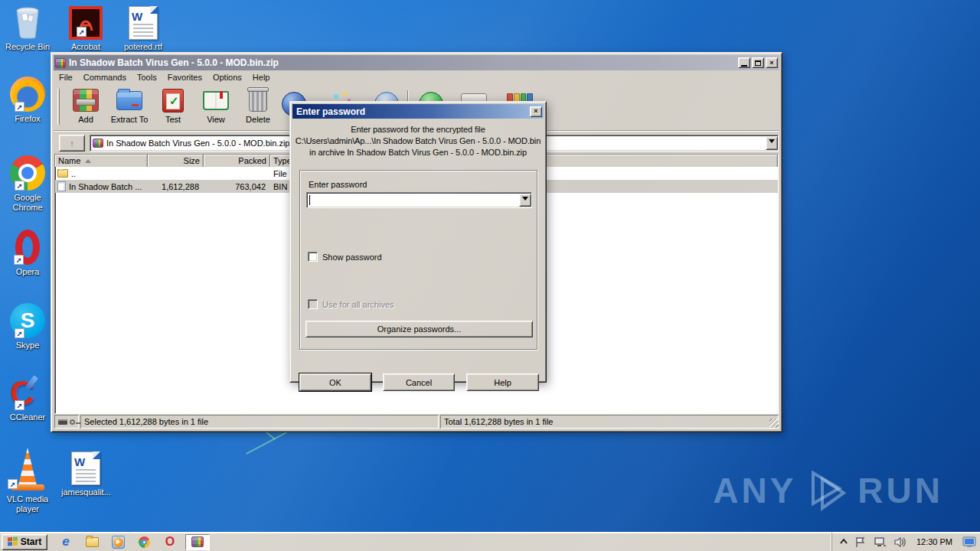 The width and height of the screenshot is (980, 551). What do you see at coordinates (227, 77) in the screenshot?
I see `menu-options: Options` at bounding box center [227, 77].